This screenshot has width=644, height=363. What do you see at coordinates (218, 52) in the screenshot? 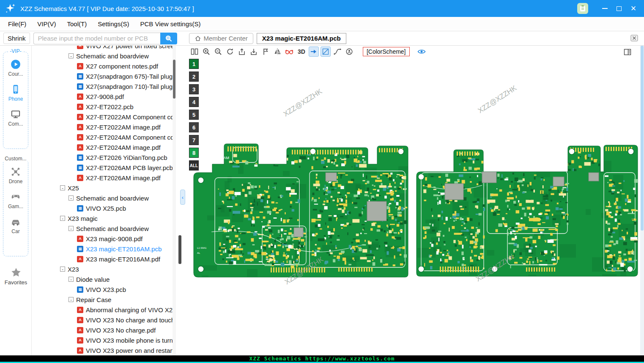
I see `zoom-out-icon` at bounding box center [218, 52].